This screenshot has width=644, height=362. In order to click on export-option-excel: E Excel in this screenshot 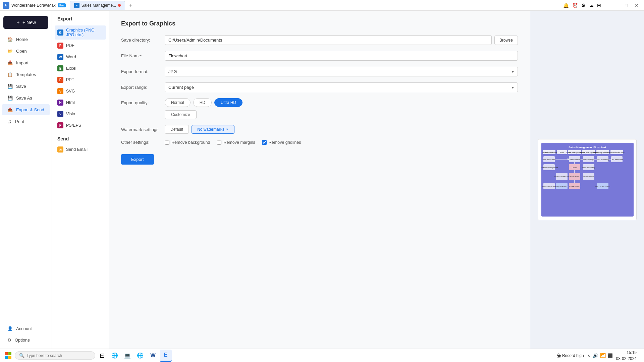, I will do `click(80, 68)`.